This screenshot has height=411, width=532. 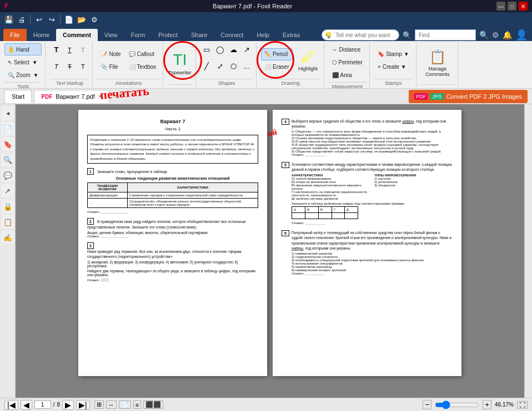 I want to click on fit-width-button: ↔, so click(x=111, y=405).